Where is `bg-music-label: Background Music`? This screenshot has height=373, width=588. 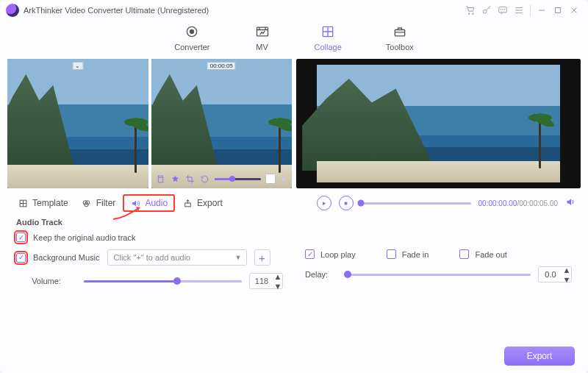 bg-music-label: Background Music is located at coordinates (66, 257).